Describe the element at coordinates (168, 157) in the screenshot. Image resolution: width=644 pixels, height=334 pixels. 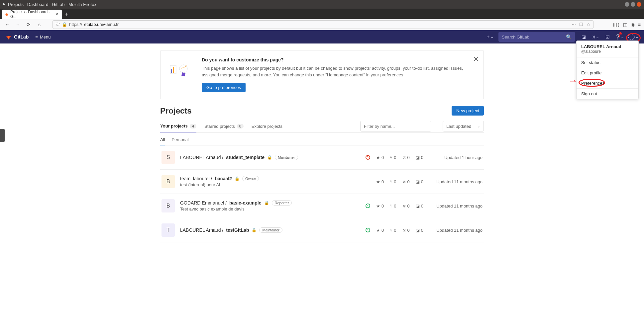
I see `project-avatar: S` at that location.